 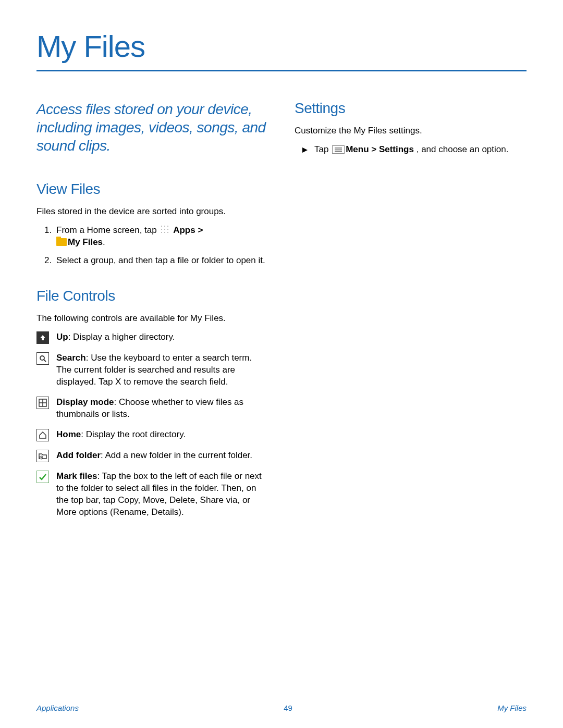 What do you see at coordinates (152, 246) in the screenshot?
I see `view-files-steps: From a Home screen, tap Apps > My Files.…` at bounding box center [152, 246].